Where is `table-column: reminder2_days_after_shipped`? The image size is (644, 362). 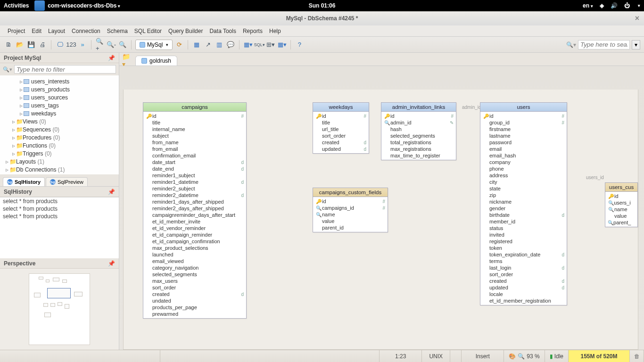 table-column: reminder2_days_after_shipped is located at coordinates (195, 208).